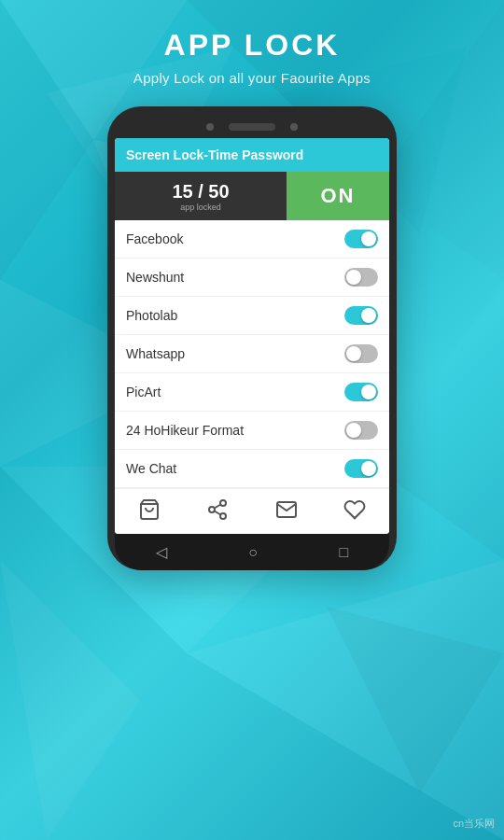 The height and width of the screenshot is (840, 504). Describe the element at coordinates (185, 430) in the screenshot. I see `app-name: 24 HoHikeur Format` at that location.